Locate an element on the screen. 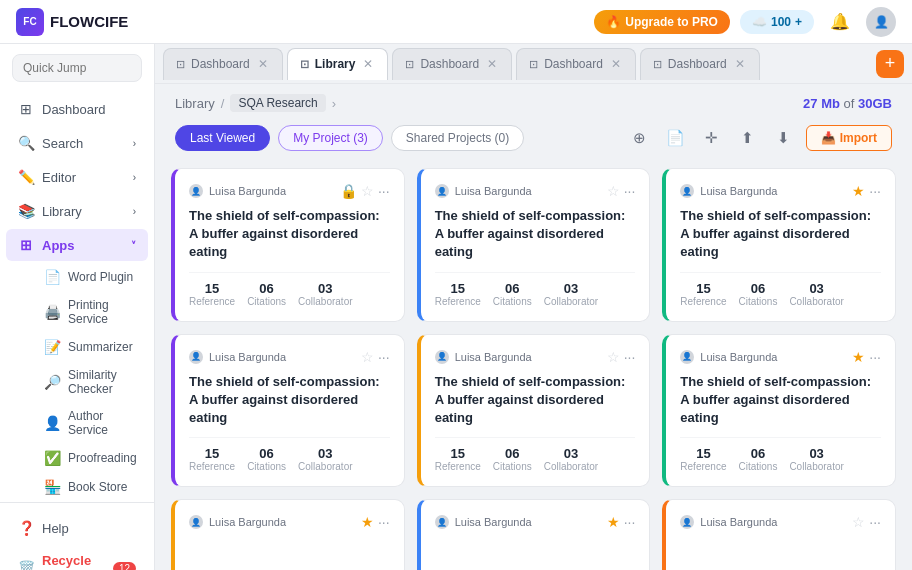 The height and width of the screenshot is (570, 912). similarity-icon: 🔎 is located at coordinates (52, 382).